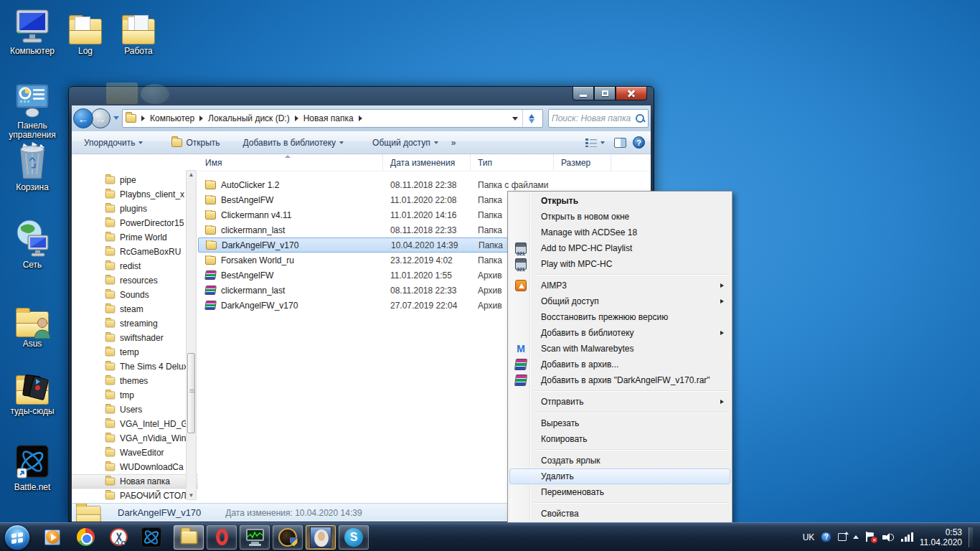 The width and height of the screenshot is (980, 551). What do you see at coordinates (620, 423) in the screenshot?
I see `menu-item-cut: Вырезать` at bounding box center [620, 423].